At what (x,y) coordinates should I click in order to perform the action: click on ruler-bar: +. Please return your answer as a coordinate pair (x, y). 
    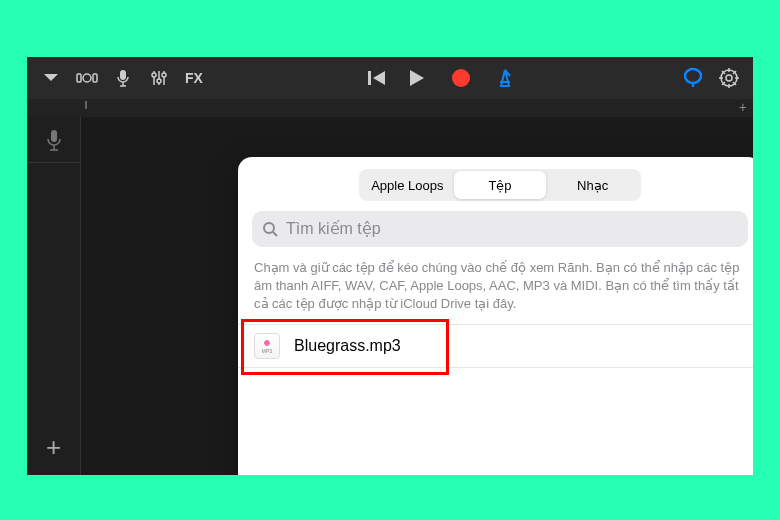
    Looking at the image, I should click on (390, 108).